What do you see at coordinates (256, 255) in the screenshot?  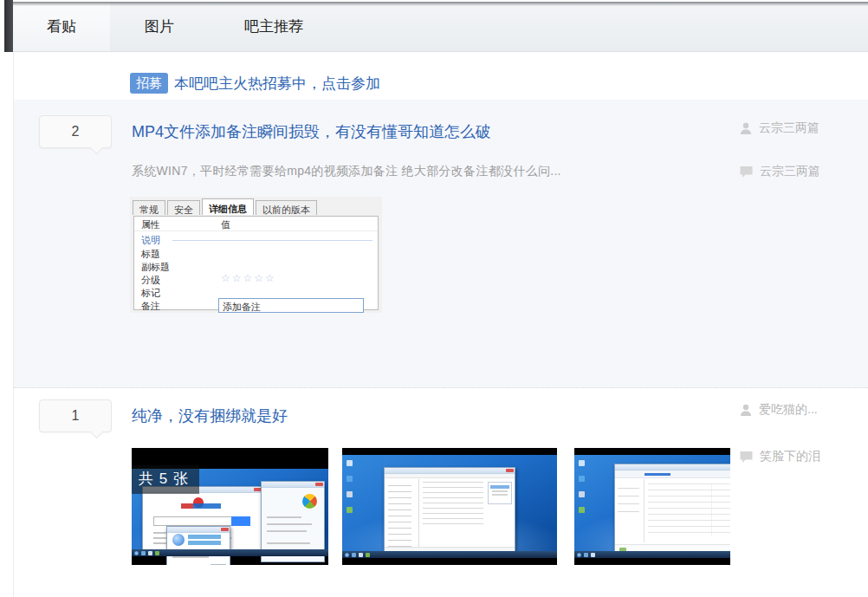 I see `attachment-image-properties-dialog: 常规 安全 详细信息 以前的版本 属性 值 说明 标题 副标题 分级 标记 备注…` at bounding box center [256, 255].